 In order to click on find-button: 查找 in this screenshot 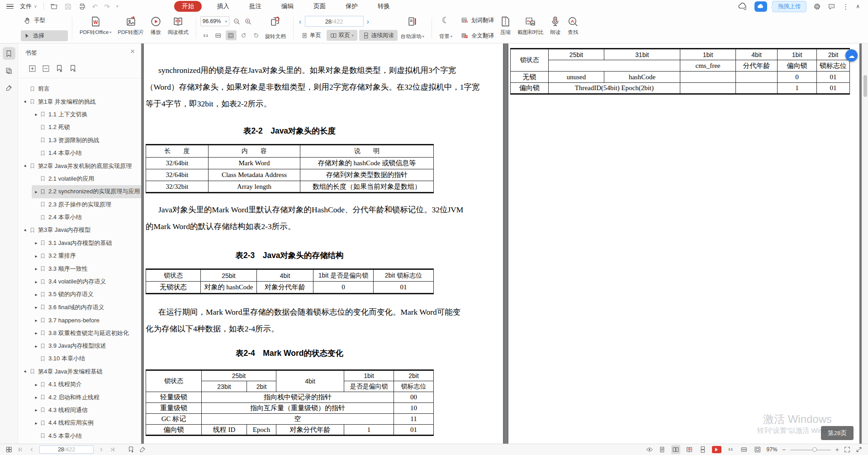, I will do `click(573, 28)`.